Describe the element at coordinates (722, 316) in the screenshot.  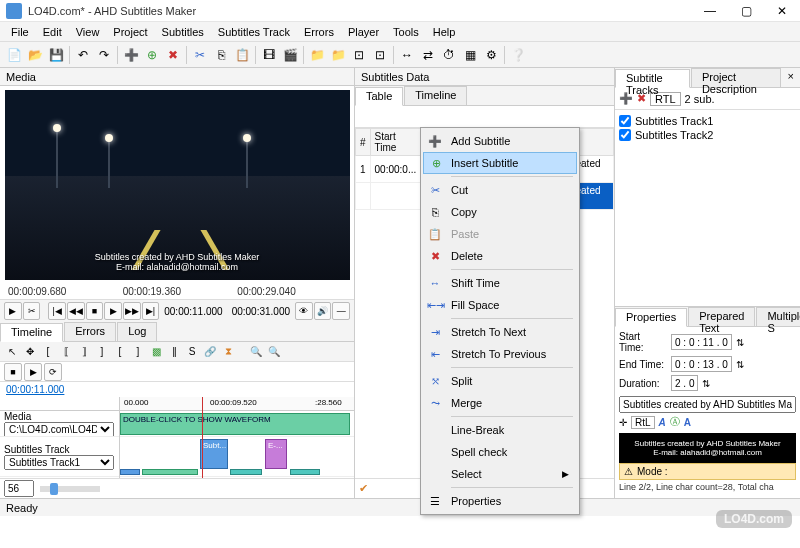
I see `tab-prepared-text: Prepared Text` at that location.